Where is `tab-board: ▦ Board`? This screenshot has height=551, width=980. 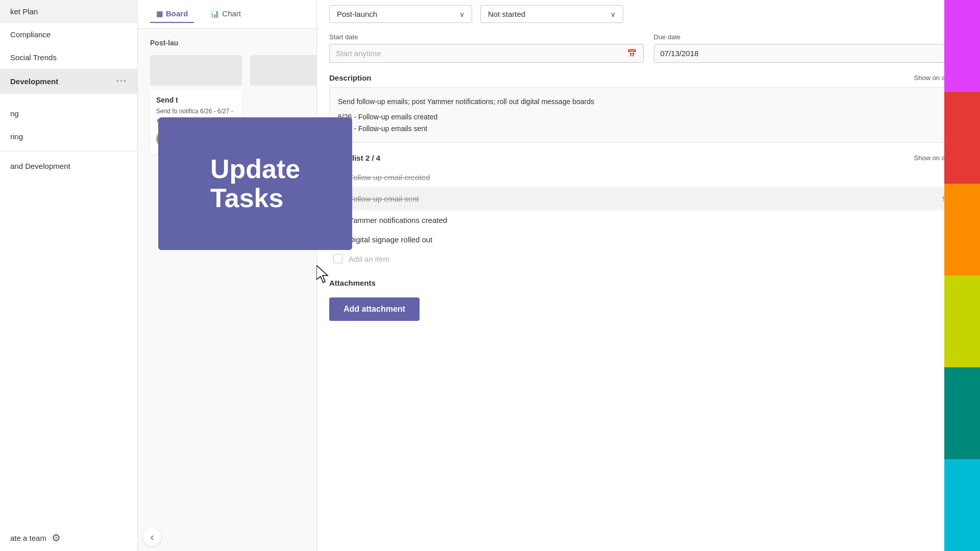 tab-board: ▦ Board is located at coordinates (172, 14).